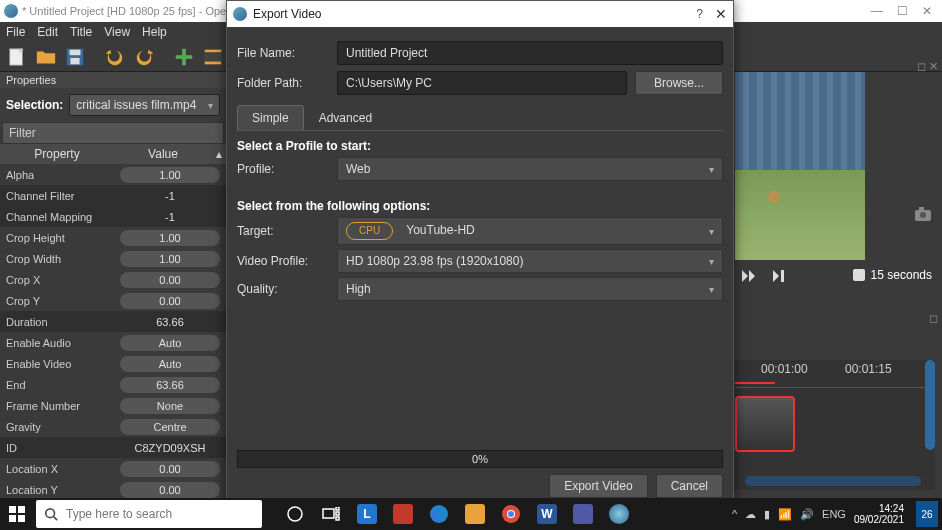  I want to click on taskbar-word-icon: W, so click(547, 514).